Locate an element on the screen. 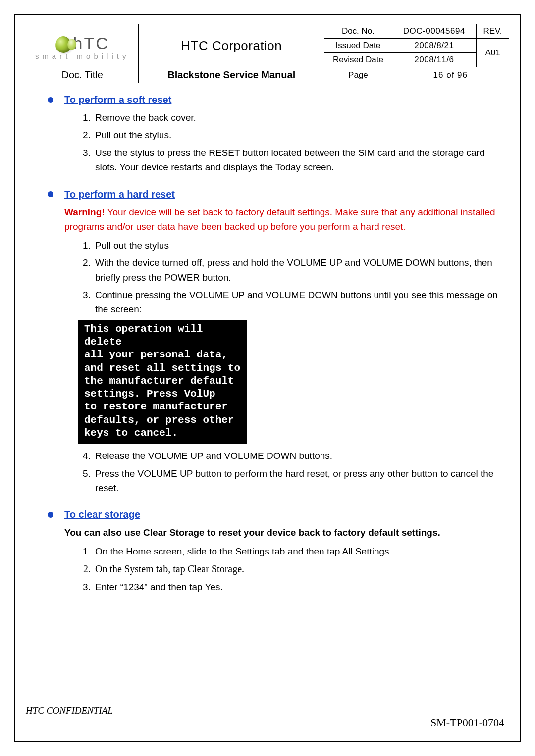 This screenshot has height=756, width=535. hard-reset-steps-cont: Release the VOLUME UP and VOLUME DOWN bu… is located at coordinates (298, 472).